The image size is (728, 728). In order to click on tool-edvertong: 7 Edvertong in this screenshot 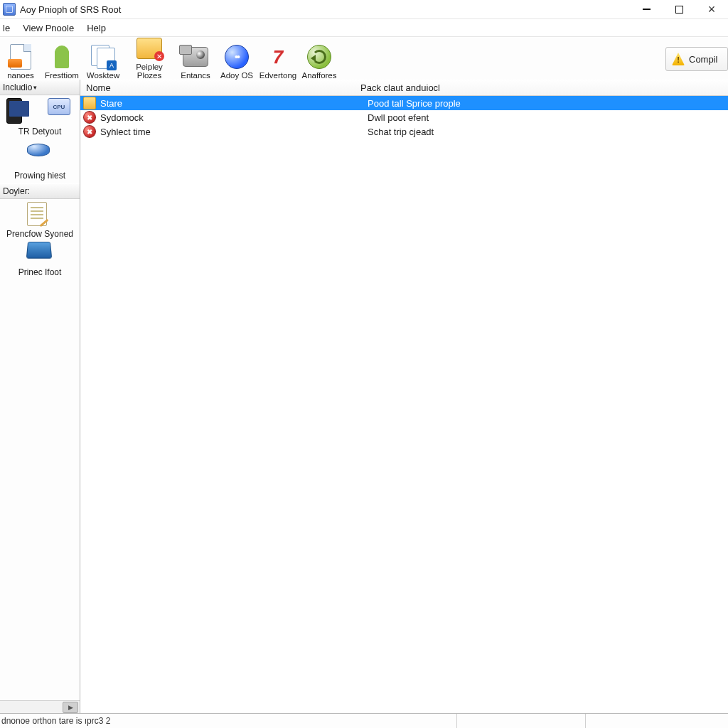, I will do `click(278, 63)`.